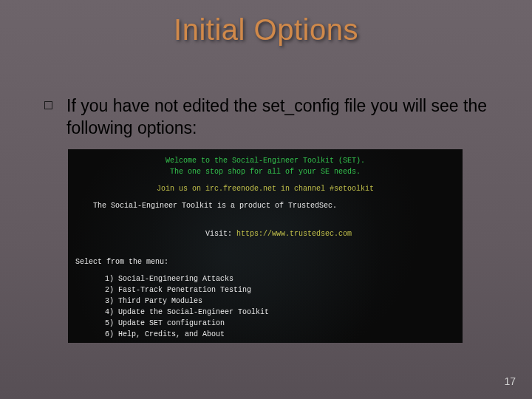 The image size is (532, 399). What do you see at coordinates (294, 233) in the screenshot?
I see `terminal-visit-url: https://www.trustedsec.com` at bounding box center [294, 233].